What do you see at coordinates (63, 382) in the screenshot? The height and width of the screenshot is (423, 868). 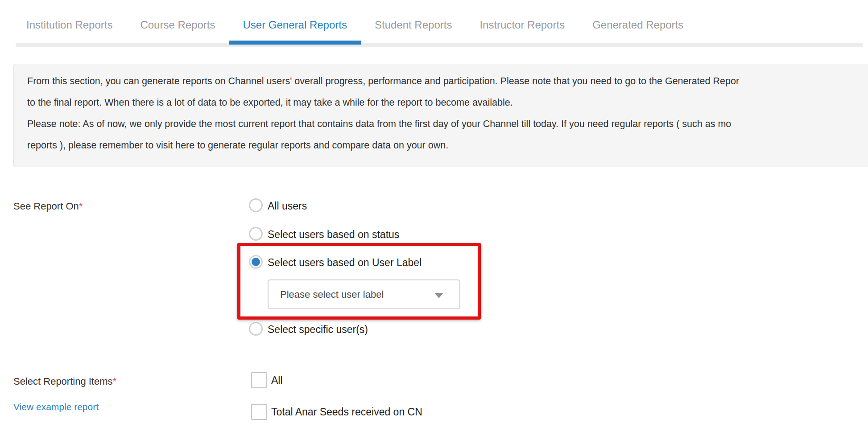 I see `select-reporting-items-label-text: Select Reporting Items` at bounding box center [63, 382].